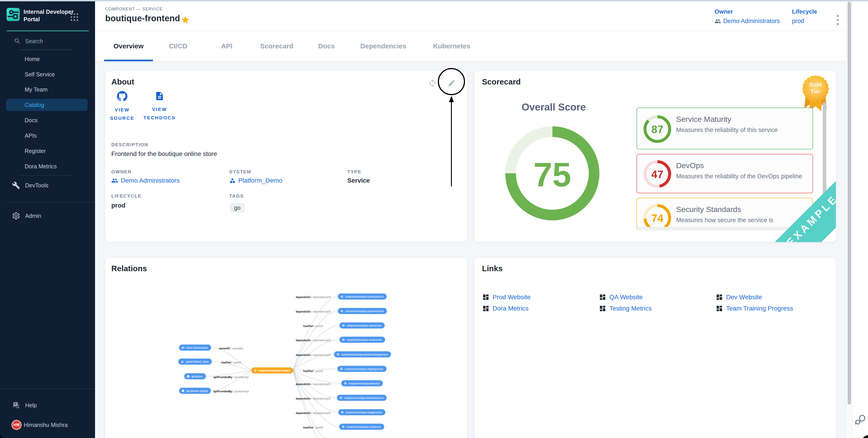 The height and width of the screenshot is (438, 868). What do you see at coordinates (364, 326) in the screenshot?
I see `svg-text:component:boutique-redisservic: component:boutique-redisservice` at bounding box center [364, 326].